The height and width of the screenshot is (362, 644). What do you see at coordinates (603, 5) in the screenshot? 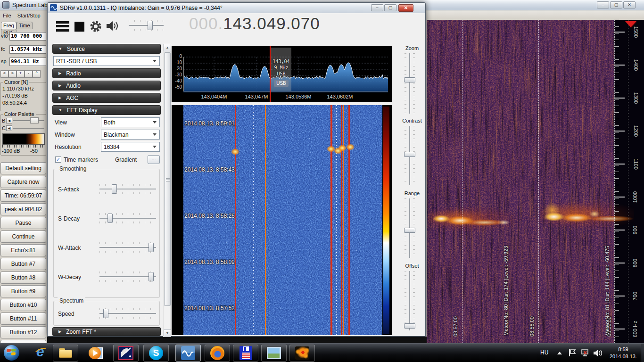
I see `spectrum-lab-minimize-button: –` at bounding box center [603, 5].